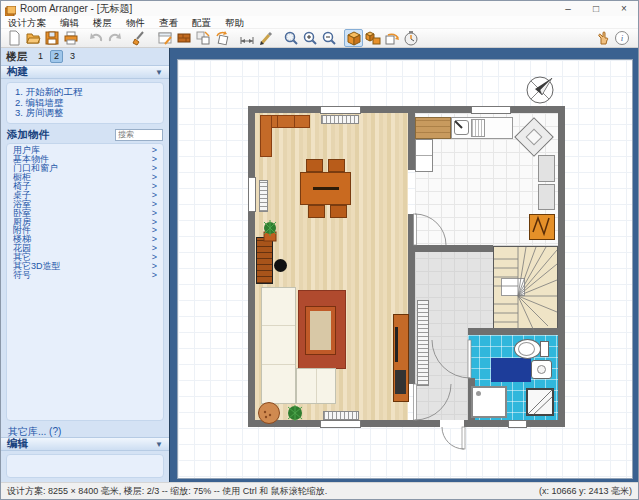  Describe the element at coordinates (168, 22) in the screenshot. I see `menu-item-view: 查看` at that location.